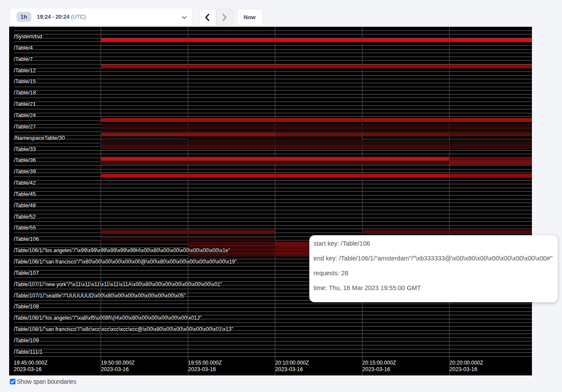  What do you see at coordinates (25, 216) in the screenshot?
I see `svg-text: /Table/52` at bounding box center [25, 216].